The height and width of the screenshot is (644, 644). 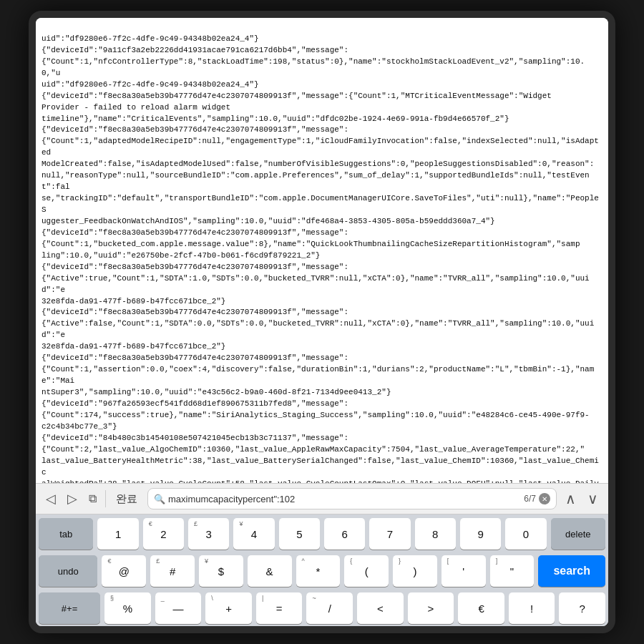 What do you see at coordinates (481, 534) in the screenshot?
I see `key-9: 9` at bounding box center [481, 534].